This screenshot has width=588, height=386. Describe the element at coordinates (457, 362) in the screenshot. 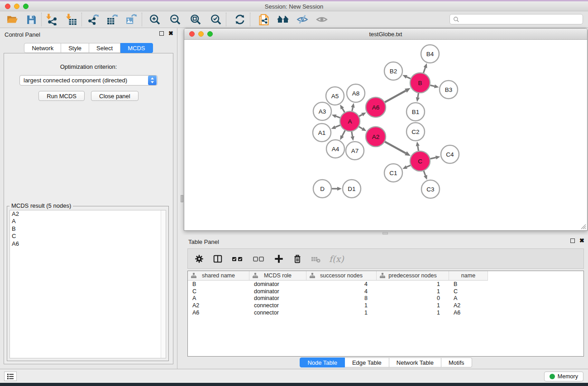

I see `table-tab-motifs: Motifs` at that location.